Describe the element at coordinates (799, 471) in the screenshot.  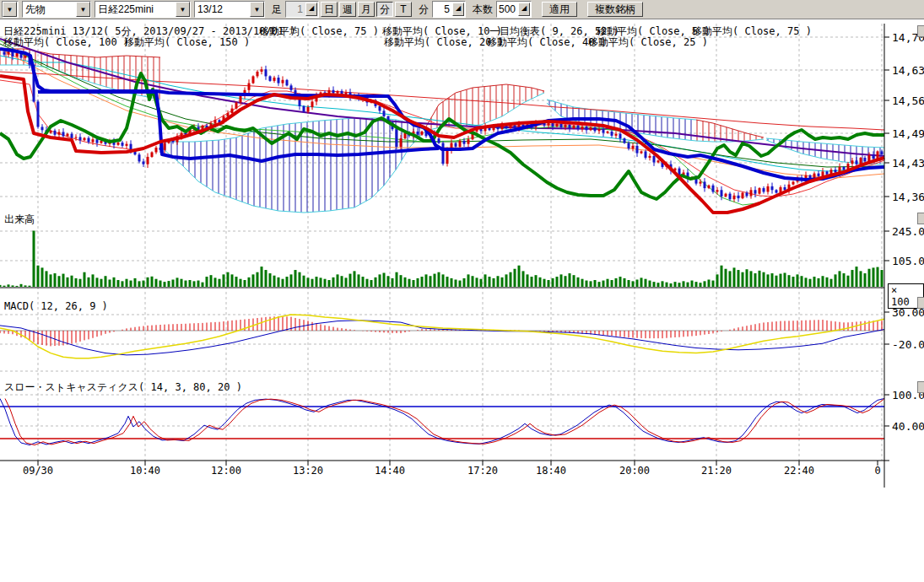
I see `time-axis-label: 22:40` at that location.